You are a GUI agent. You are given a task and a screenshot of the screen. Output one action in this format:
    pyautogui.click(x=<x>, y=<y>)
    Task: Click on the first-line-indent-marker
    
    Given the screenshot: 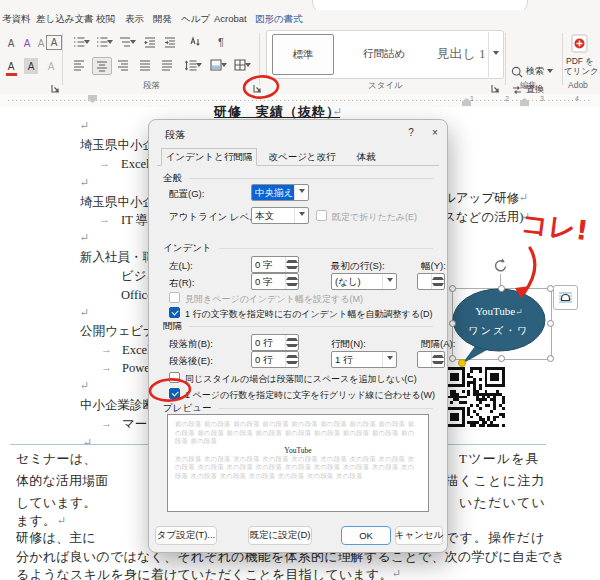 What is the action you would take?
    pyautogui.click(x=92, y=99)
    